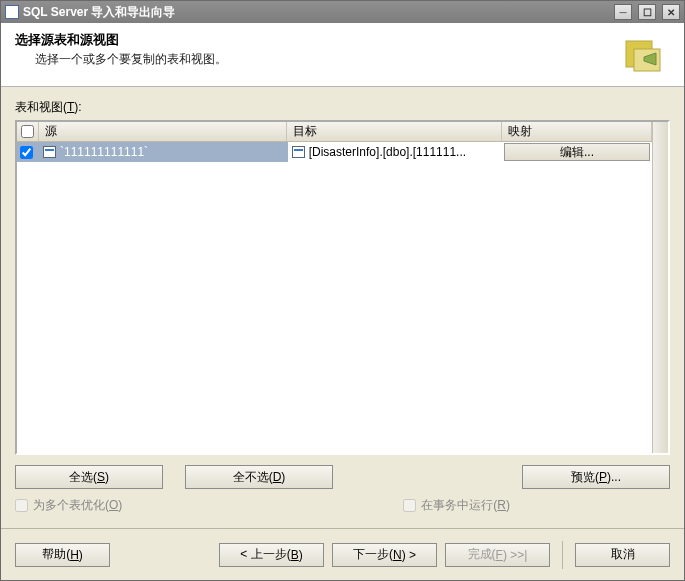 The image size is (685, 581). Describe the element at coordinates (456, 506) in the screenshot. I see `run-in-transaction-checkbox: 在事务中运行(R)` at that location.